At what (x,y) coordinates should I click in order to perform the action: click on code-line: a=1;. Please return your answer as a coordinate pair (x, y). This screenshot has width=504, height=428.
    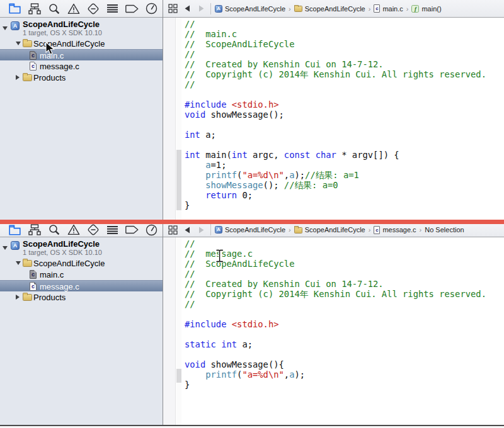
    Looking at the image, I should click on (344, 165).